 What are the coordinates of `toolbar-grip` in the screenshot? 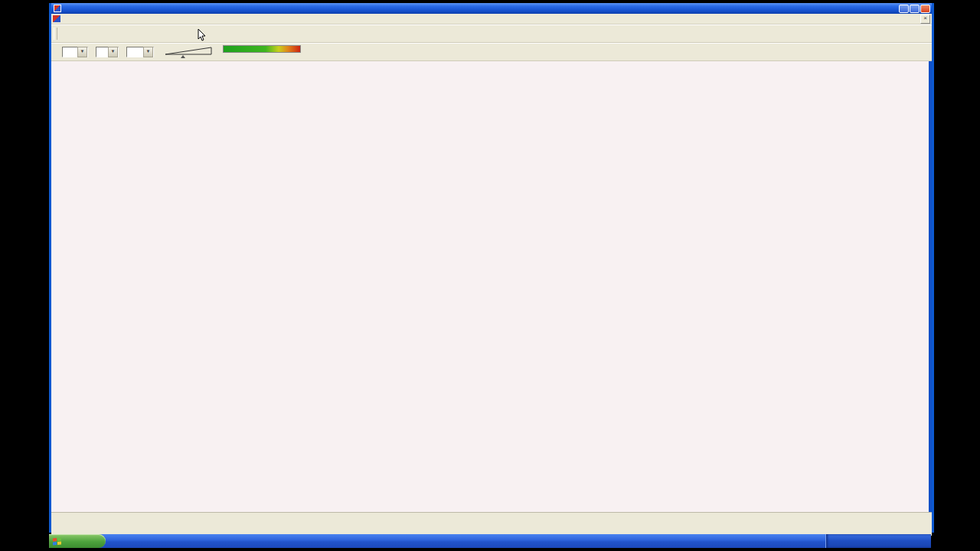 It's located at (55, 34).